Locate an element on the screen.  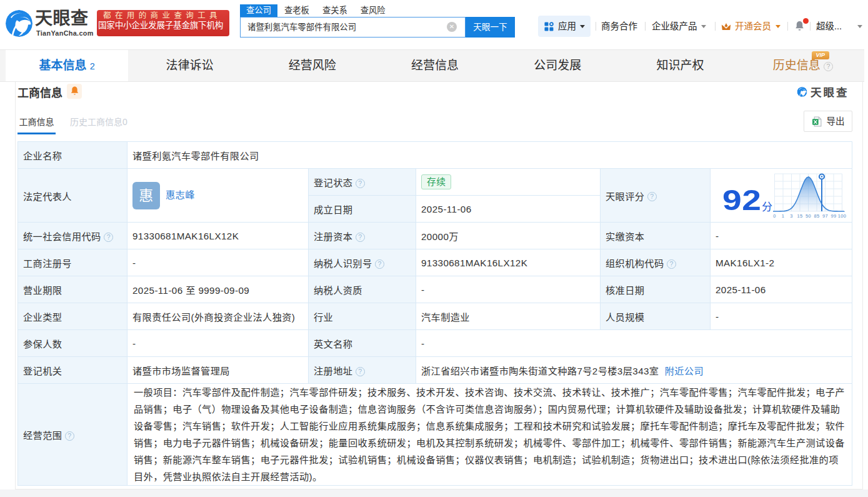
svg-text: 97 is located at coordinates (825, 216).